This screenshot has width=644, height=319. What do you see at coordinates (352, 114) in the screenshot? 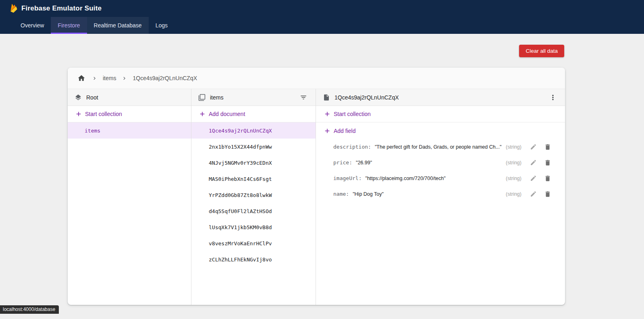
I see `doc-start-collection-label: Start collection` at bounding box center [352, 114].